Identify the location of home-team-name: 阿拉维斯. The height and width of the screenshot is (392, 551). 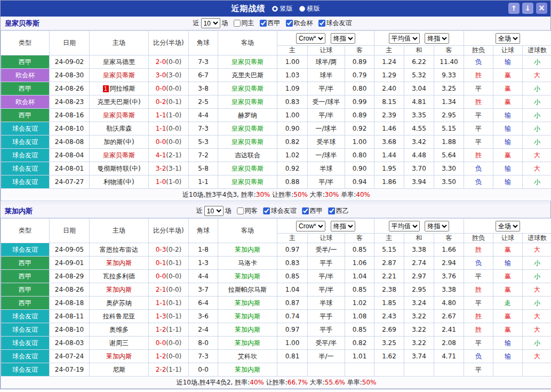
(123, 89).